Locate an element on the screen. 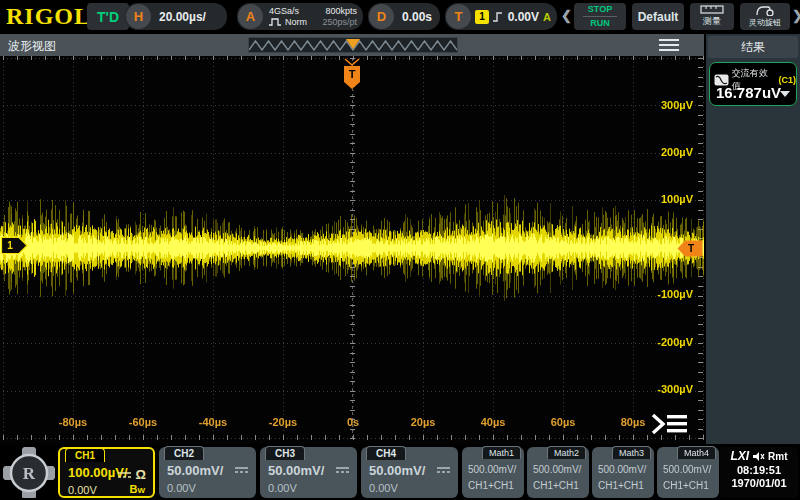  math3-tab: Math3 is located at coordinates (632, 452).